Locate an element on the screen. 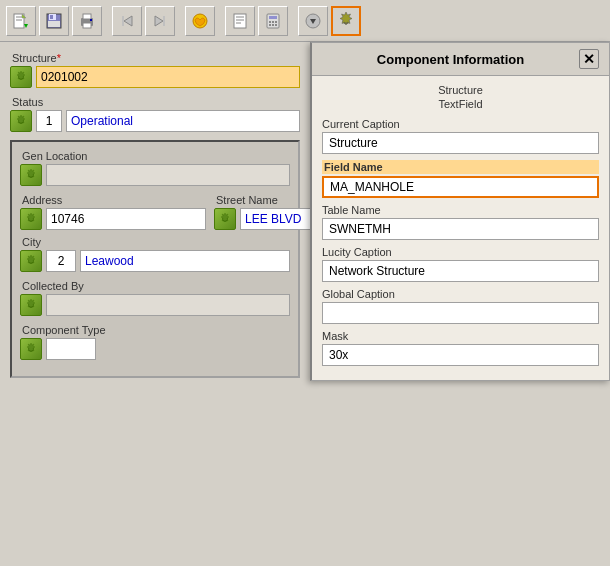  table-name-input is located at coordinates (460, 229).